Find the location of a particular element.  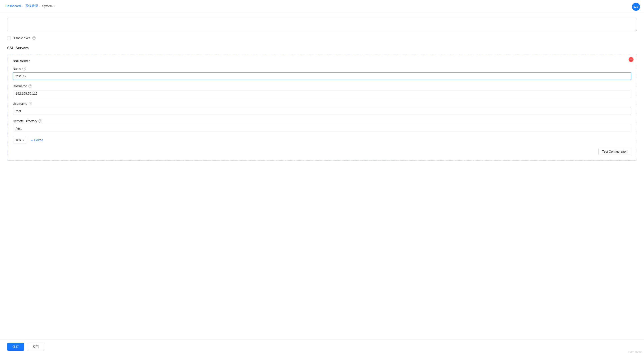

username-help-icon: ? is located at coordinates (30, 104).